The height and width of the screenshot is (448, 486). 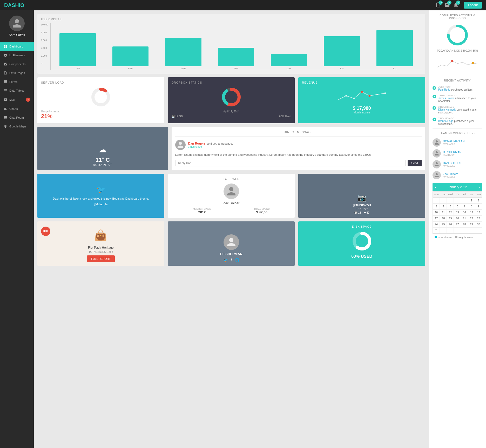 I want to click on doc-badge: 15, so click(x=441, y=3).